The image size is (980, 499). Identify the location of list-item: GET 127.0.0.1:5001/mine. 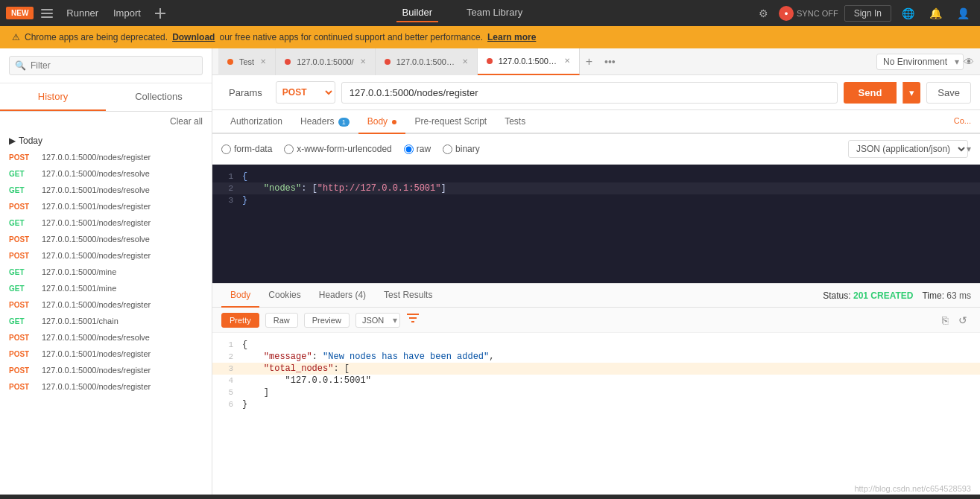
(106, 288).